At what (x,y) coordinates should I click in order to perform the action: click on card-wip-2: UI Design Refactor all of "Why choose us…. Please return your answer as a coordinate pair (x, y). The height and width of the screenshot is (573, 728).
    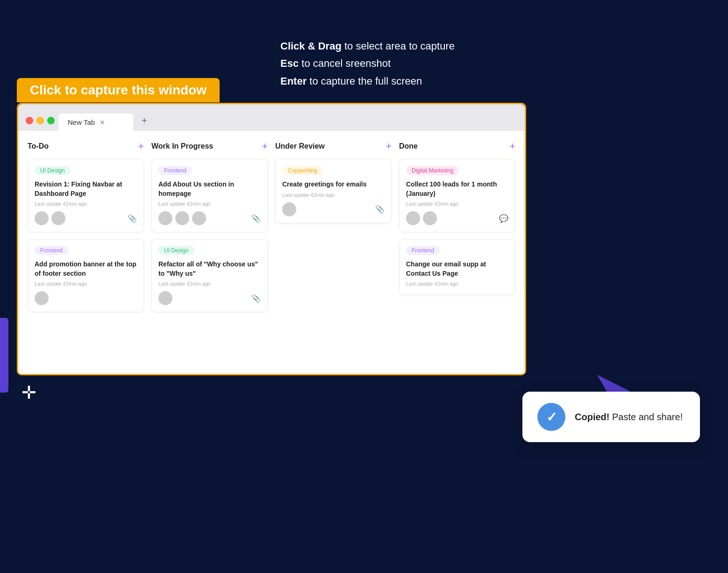
    Looking at the image, I should click on (209, 276).